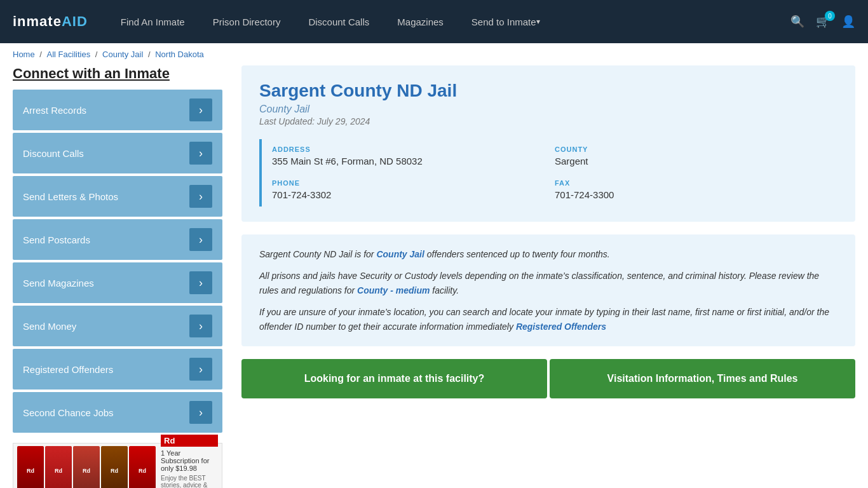 The width and height of the screenshot is (868, 488). Describe the element at coordinates (53, 154) in the screenshot. I see `sidebar-item-label: Discount Calls` at that location.